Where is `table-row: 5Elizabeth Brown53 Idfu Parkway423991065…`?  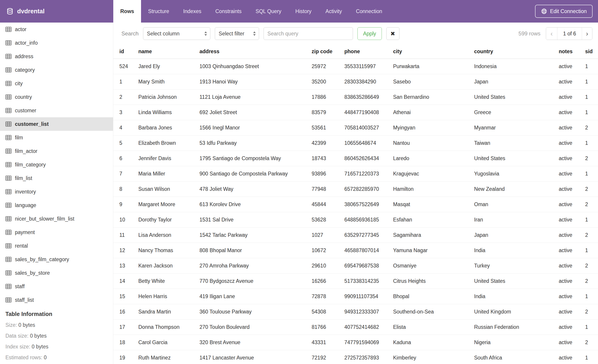
table-row: 5Elizabeth Brown53 Idfu Parkway423991065… is located at coordinates (356, 143).